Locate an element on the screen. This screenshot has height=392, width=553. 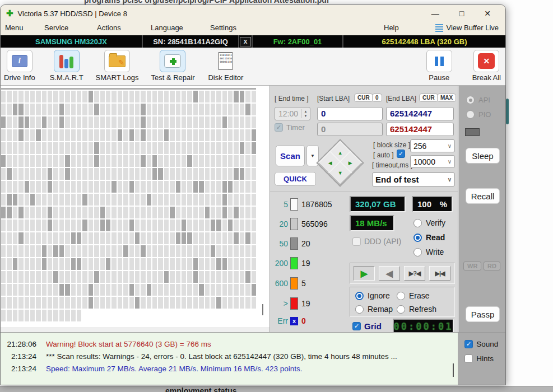
hints-checkbox-row: Hints is located at coordinates (485, 358).